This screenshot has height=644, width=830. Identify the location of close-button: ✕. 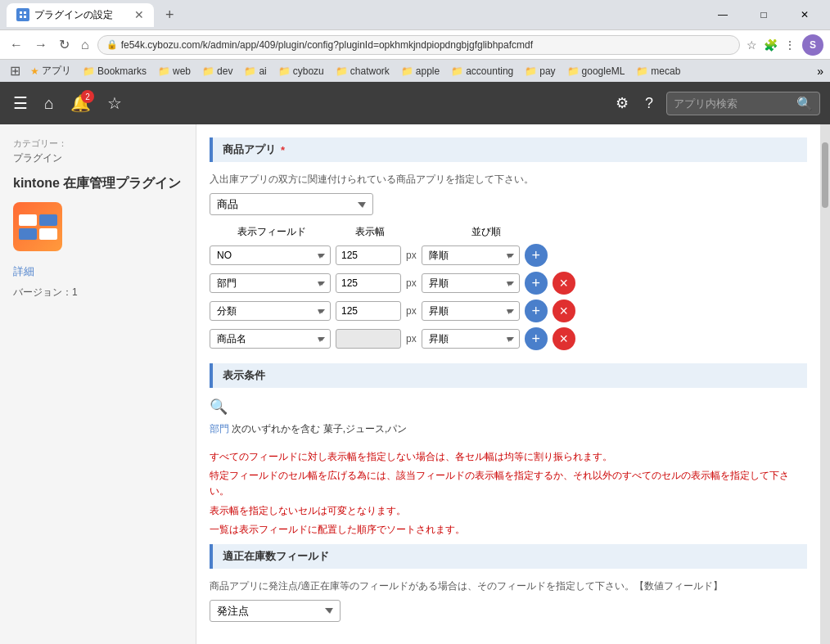
(805, 15).